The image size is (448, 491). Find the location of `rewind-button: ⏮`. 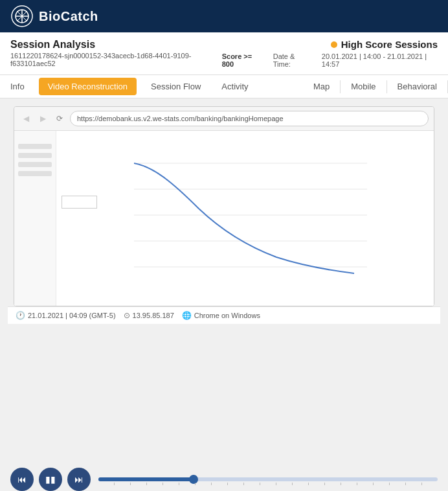

rewind-button: ⏮ is located at coordinates (22, 479).